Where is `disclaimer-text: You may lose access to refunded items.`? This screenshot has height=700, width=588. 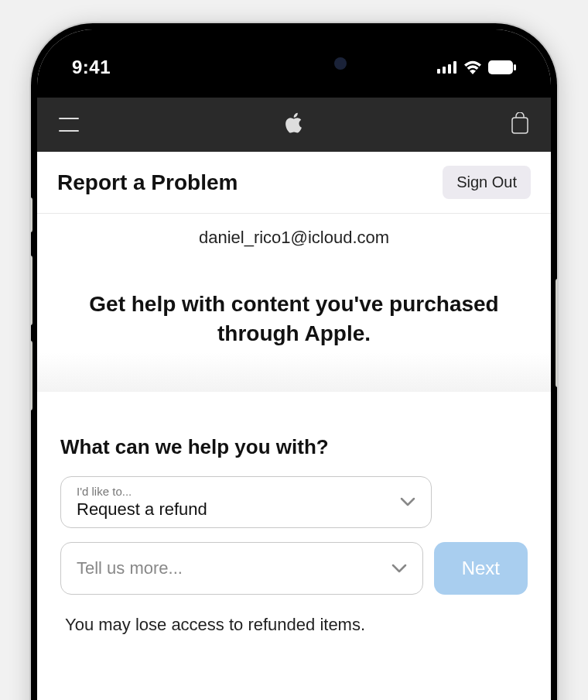 disclaimer-text: You may lose access to refunded items. is located at coordinates (294, 625).